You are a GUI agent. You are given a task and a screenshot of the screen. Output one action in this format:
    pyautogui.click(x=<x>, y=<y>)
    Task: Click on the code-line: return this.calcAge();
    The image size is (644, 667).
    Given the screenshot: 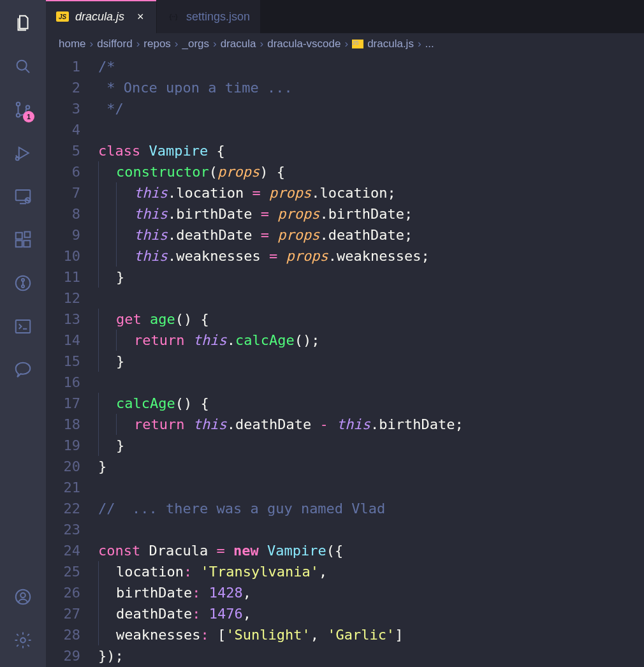 What is the action you would take?
    pyautogui.click(x=371, y=341)
    